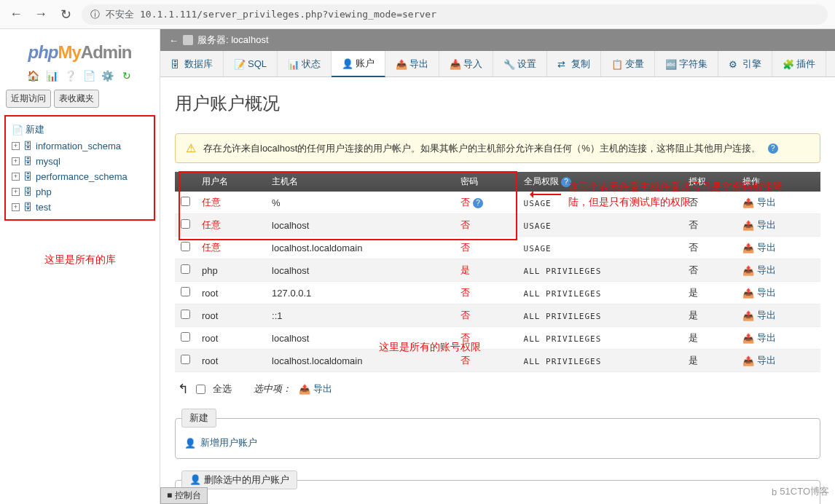  Describe the element at coordinates (41, 15) in the screenshot. I see `forward-button: →` at that location.